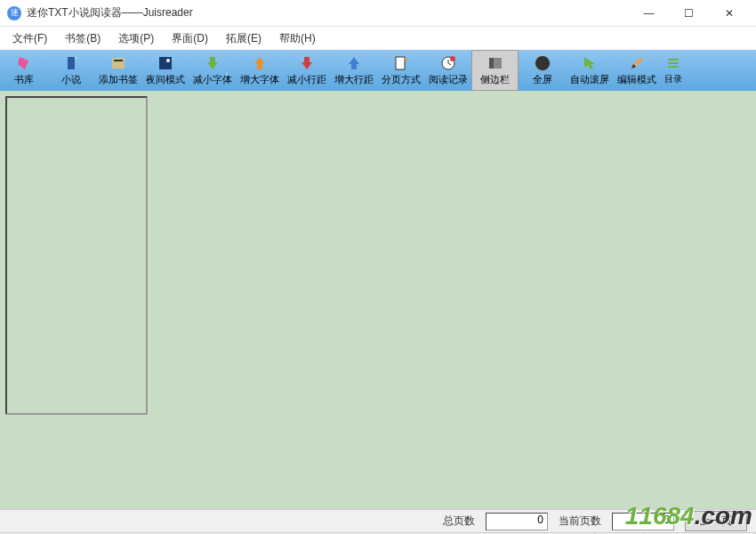  Describe the element at coordinates (165, 80) in the screenshot. I see `night-mode-label: 夜间模式` at that location.